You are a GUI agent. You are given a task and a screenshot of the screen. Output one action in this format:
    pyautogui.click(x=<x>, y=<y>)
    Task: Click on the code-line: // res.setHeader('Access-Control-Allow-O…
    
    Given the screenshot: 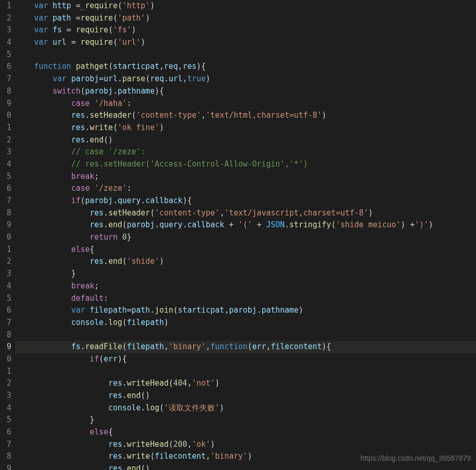 What is the action you would take?
    pyautogui.click(x=246, y=165)
    